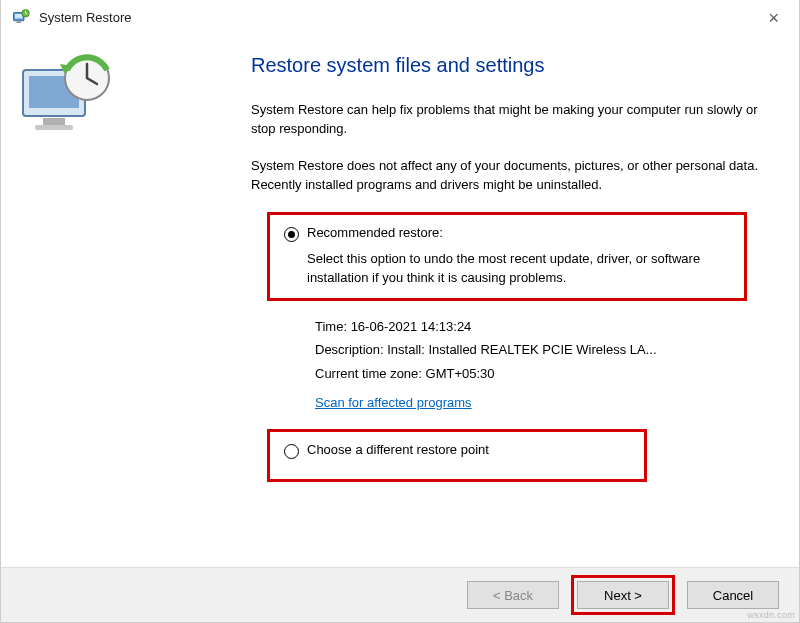 The width and height of the screenshot is (800, 623). What do you see at coordinates (292, 234) in the screenshot?
I see `radio-recommended` at bounding box center [292, 234].